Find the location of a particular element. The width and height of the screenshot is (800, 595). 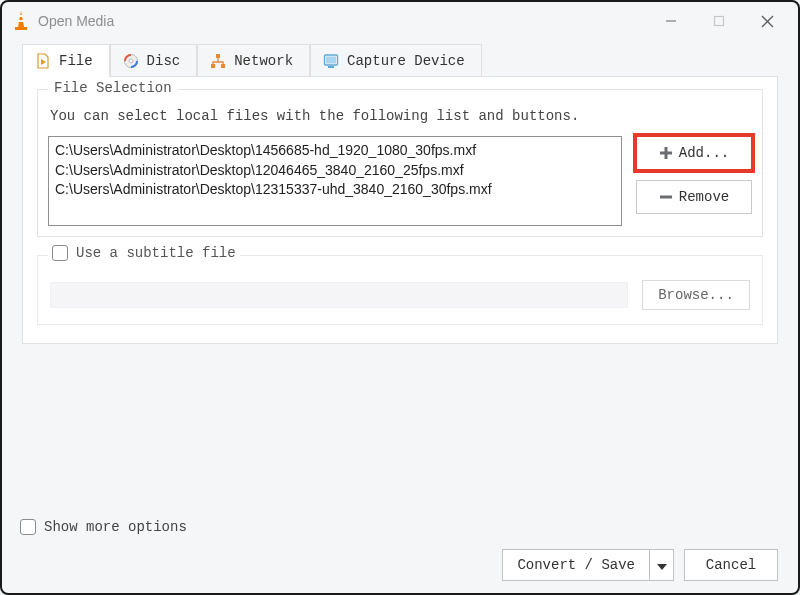

convert-save-group: Convert / Save is located at coordinates (588, 565).